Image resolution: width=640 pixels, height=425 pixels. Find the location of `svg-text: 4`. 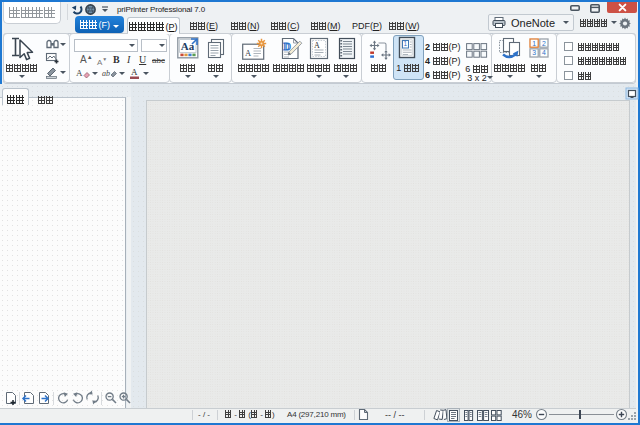

svg-text: 4 is located at coordinates (544, 52).